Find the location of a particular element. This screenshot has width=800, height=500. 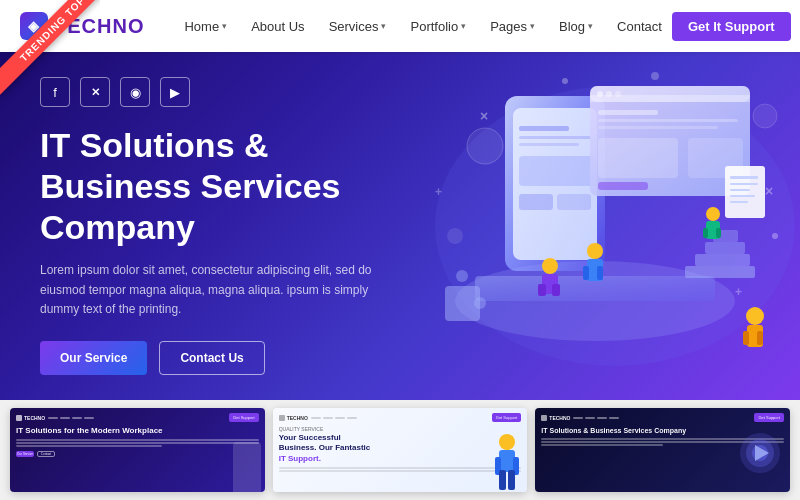

logo-text: TECHNO is located at coordinates (99, 26).